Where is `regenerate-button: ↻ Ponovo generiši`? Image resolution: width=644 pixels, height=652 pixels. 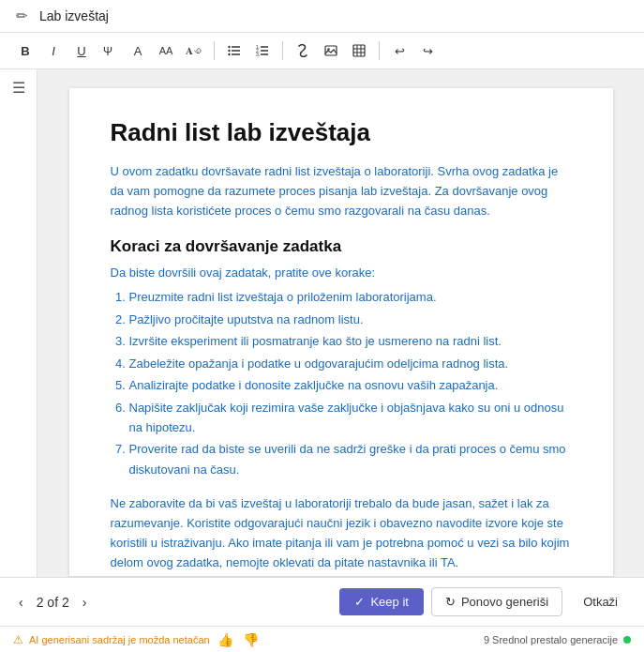 regenerate-button: ↻ Ponovo generiši is located at coordinates (497, 602).